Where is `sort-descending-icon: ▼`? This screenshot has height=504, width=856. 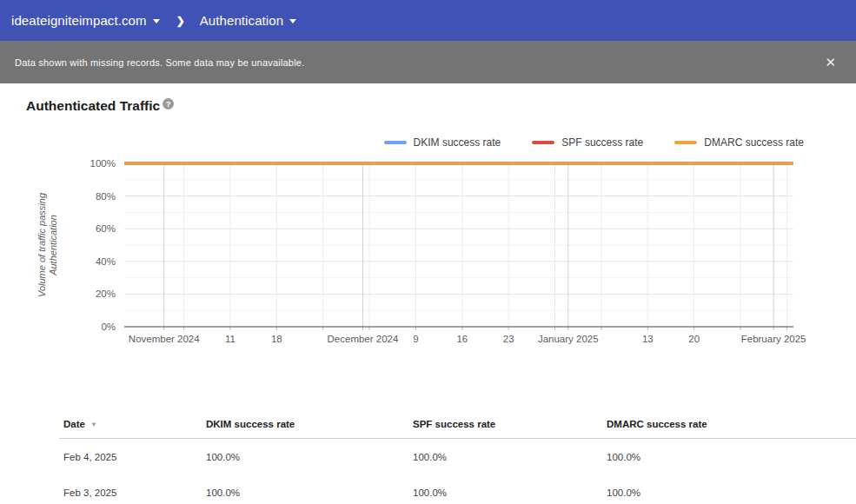 sort-descending-icon: ▼ is located at coordinates (94, 424).